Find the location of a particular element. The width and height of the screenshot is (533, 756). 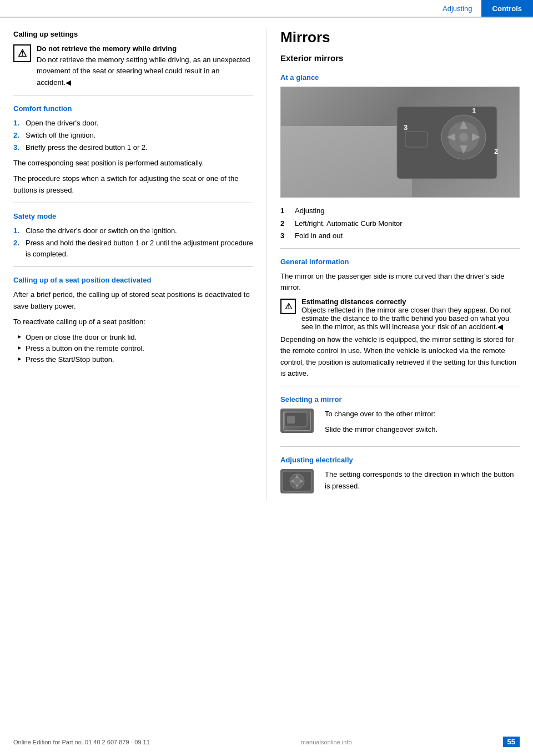

calling-up-seat-para1: After a brief period, the calling up of … is located at coordinates (133, 300).